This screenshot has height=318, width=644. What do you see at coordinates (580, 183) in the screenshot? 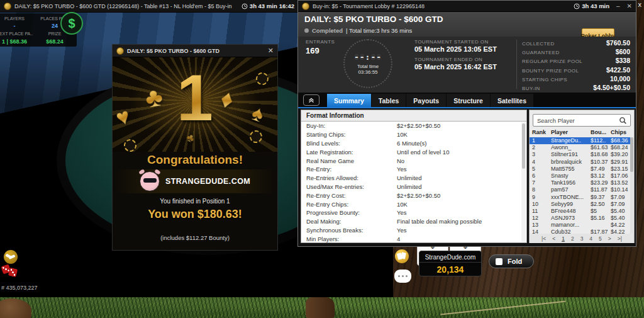
I see `player-row: 7Tank1956$23.29$13.52` at bounding box center [580, 183].